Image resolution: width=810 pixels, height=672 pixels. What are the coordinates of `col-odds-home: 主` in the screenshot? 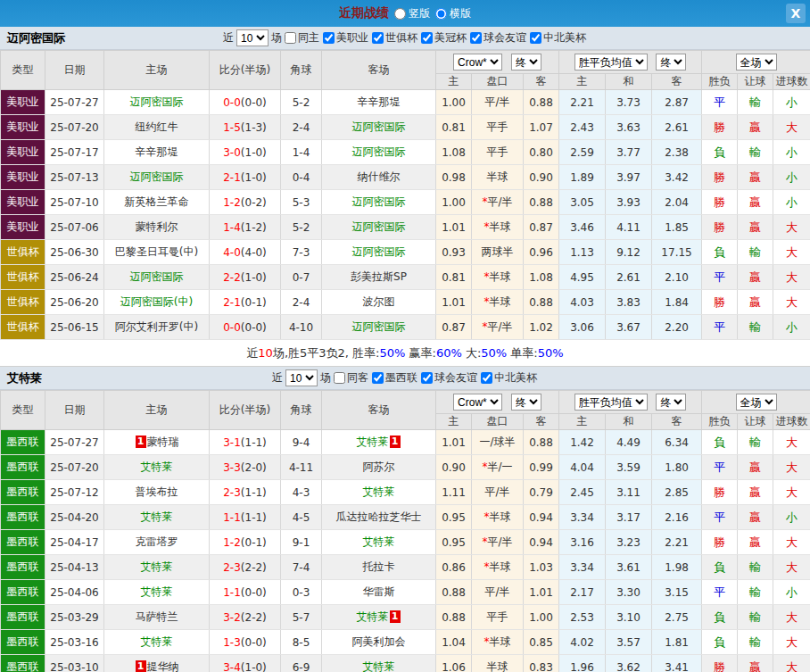 It's located at (454, 82).